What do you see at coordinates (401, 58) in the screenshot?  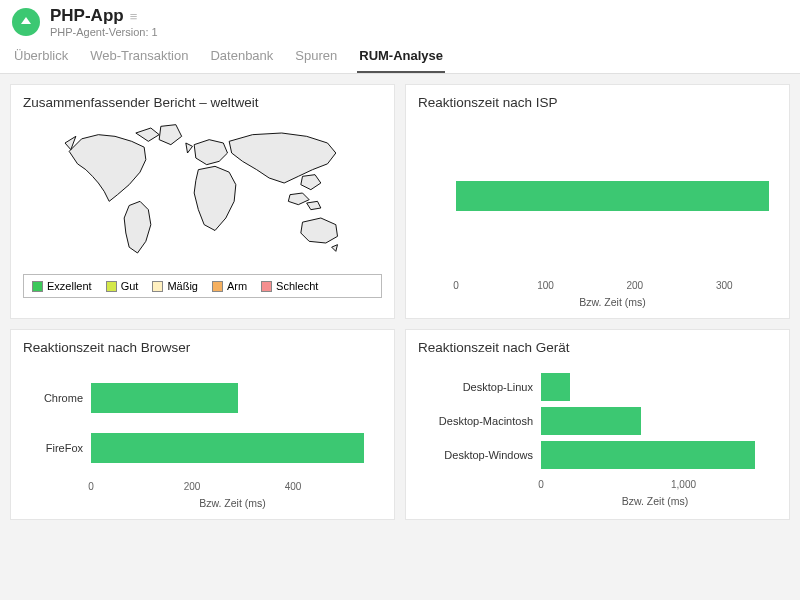 I see `tab-rum-analysis: RUM-Analyse` at bounding box center [401, 58].